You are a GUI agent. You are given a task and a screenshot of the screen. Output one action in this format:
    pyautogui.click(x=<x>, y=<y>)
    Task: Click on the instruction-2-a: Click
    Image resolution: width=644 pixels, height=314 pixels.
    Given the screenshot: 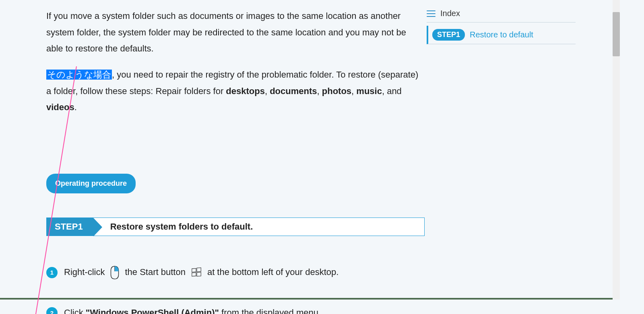 What is the action you would take?
    pyautogui.click(x=75, y=311)
    